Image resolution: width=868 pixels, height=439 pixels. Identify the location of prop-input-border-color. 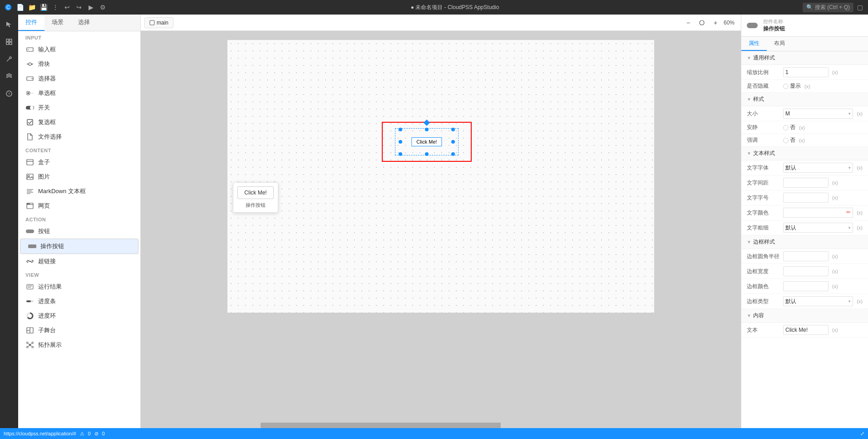
(806, 286).